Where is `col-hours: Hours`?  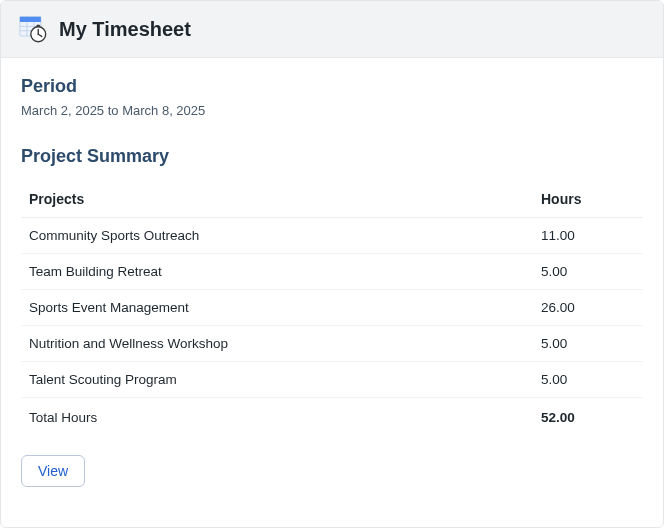 col-hours: Hours is located at coordinates (588, 200).